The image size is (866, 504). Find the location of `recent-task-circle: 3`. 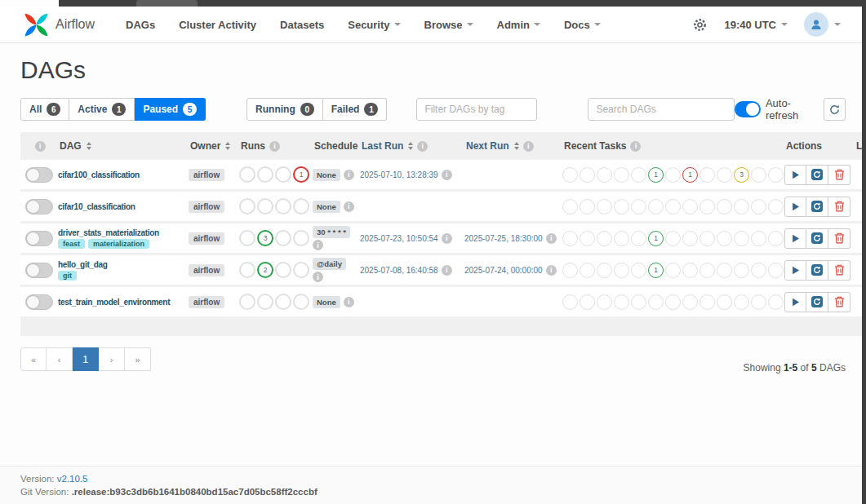

recent-task-circle: 3 is located at coordinates (741, 175).